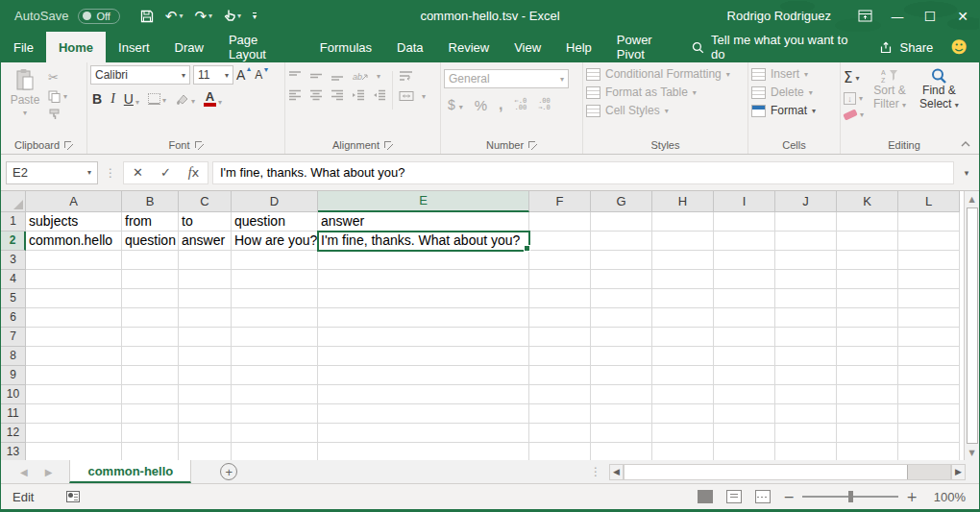 The height and width of the screenshot is (512, 980). I want to click on tab-page-layout: Page Layout, so click(261, 47).